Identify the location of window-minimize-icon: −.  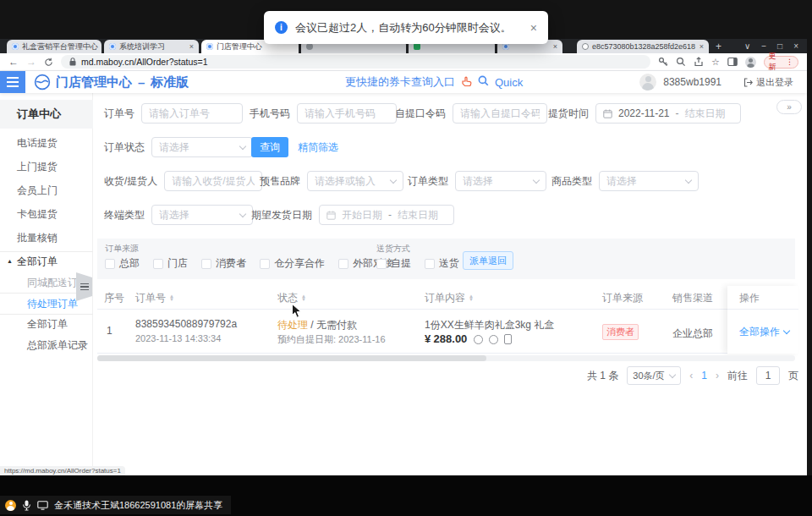
(764, 46).